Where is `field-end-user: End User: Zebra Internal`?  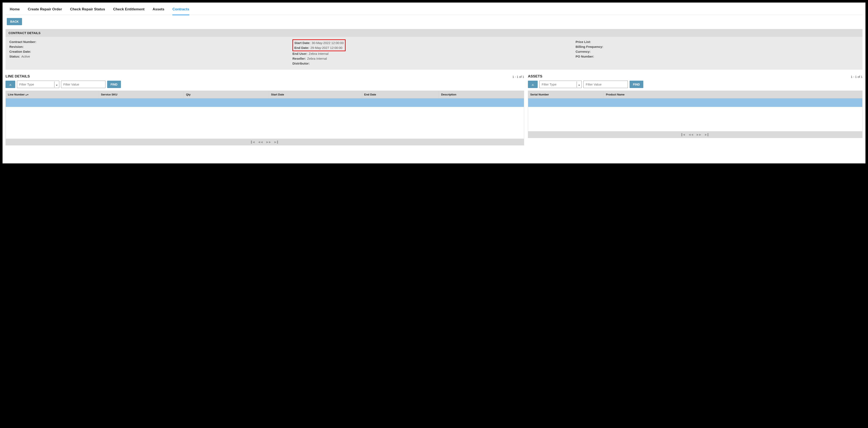 field-end-user: End User: Zebra Internal is located at coordinates (434, 54).